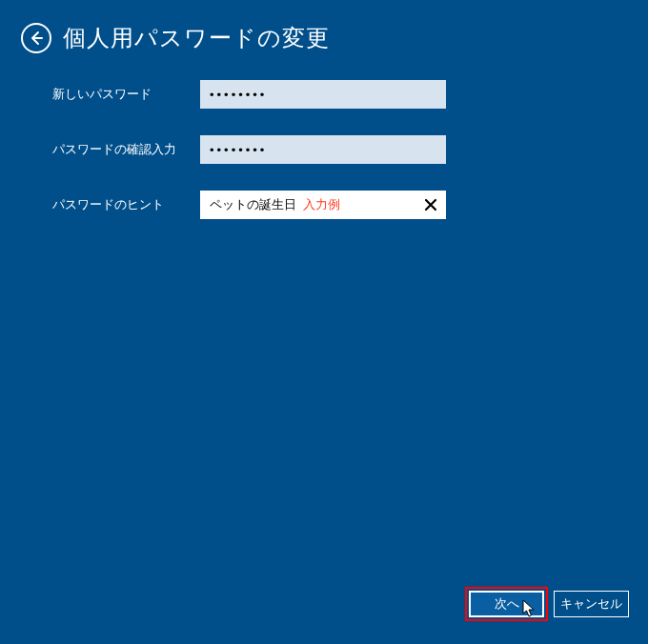  I want to click on hint-label: パスワードのヒント, so click(126, 205).